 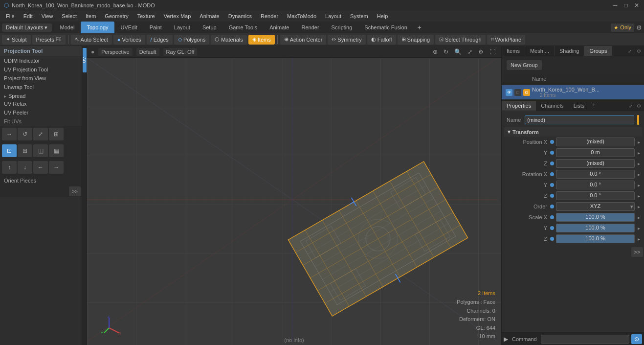 What do you see at coordinates (639, 174) in the screenshot?
I see `rotation-x-arrow: ▸` at bounding box center [639, 174].